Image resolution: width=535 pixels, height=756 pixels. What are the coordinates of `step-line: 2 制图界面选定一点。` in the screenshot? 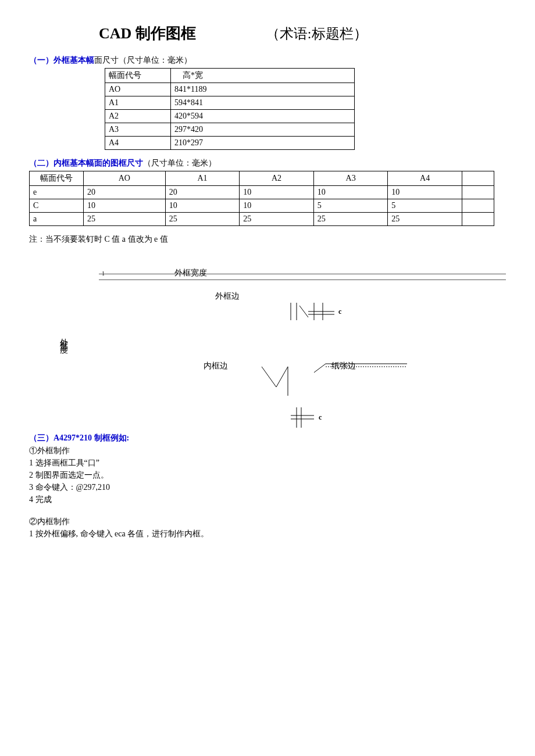 It's located at (268, 475).